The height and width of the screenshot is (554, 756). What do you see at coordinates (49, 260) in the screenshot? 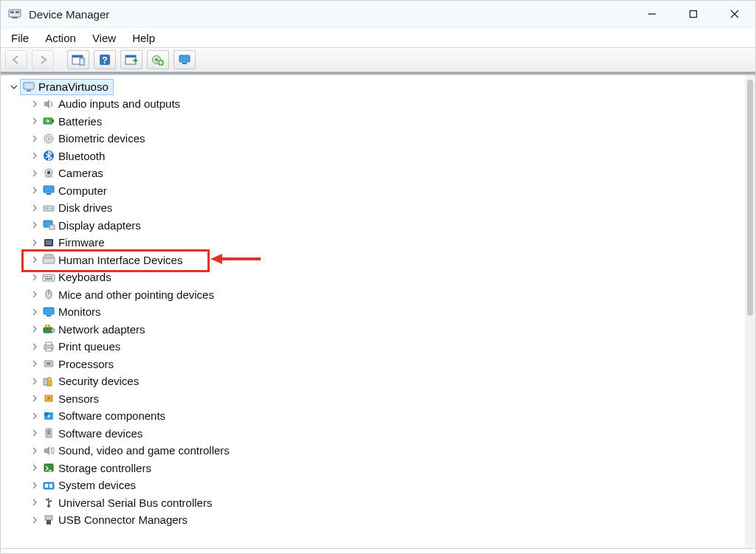
I see `hid-icon` at bounding box center [49, 260].